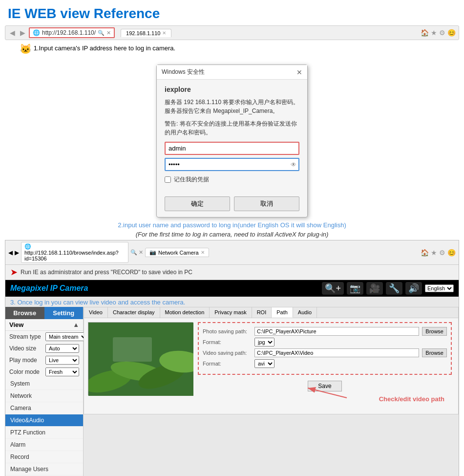  Describe the element at coordinates (355, 288) in the screenshot. I see `snapshot-icon: 📷` at that location.